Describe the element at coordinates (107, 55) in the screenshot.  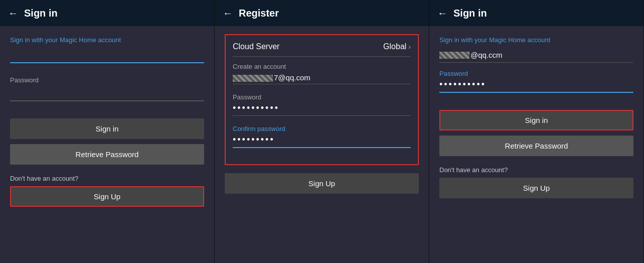
I see `screen1-email-input` at that location.